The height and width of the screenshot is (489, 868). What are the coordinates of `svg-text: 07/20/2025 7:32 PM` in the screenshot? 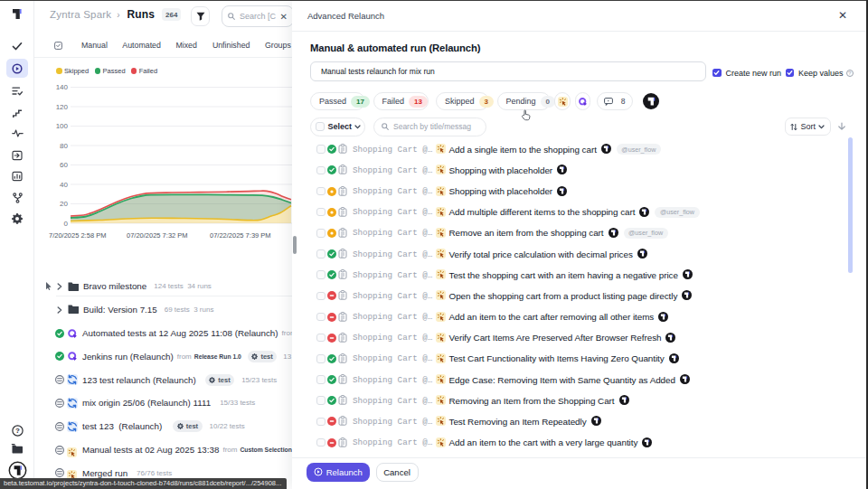 It's located at (157, 235).